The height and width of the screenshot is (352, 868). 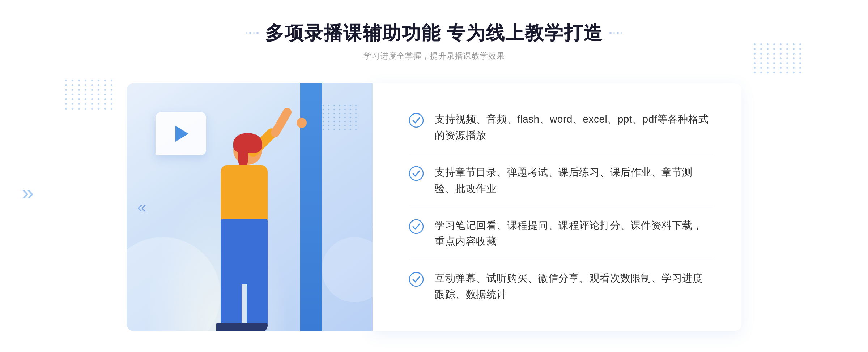 What do you see at coordinates (235, 226) in the screenshot?
I see `person-figure` at bounding box center [235, 226].